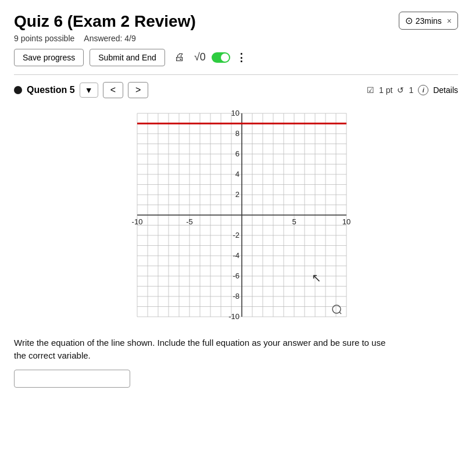 This screenshot has width=472, height=476. Describe the element at coordinates (445, 90) in the screenshot. I see `details-link: Details` at that location.